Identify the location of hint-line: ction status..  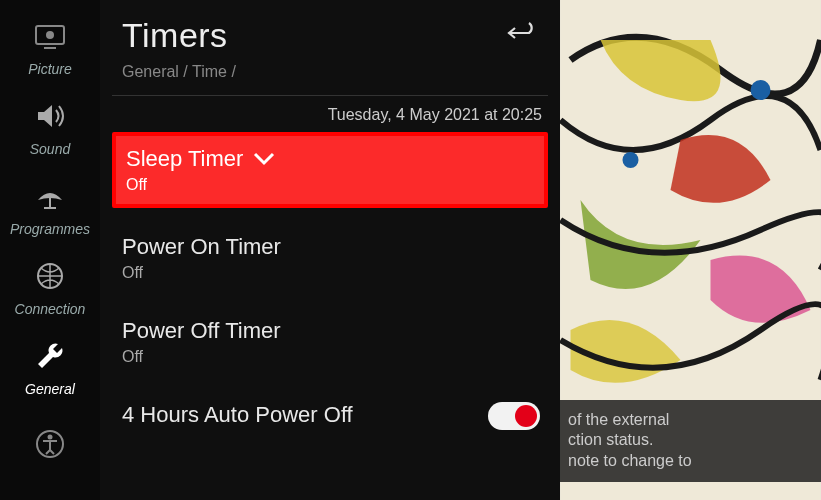
(690, 440).